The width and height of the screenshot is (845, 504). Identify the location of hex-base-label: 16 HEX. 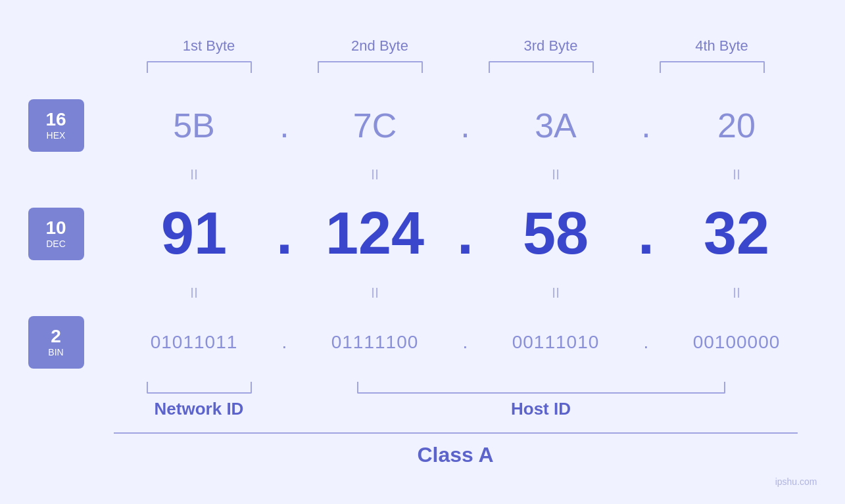
(57, 126).